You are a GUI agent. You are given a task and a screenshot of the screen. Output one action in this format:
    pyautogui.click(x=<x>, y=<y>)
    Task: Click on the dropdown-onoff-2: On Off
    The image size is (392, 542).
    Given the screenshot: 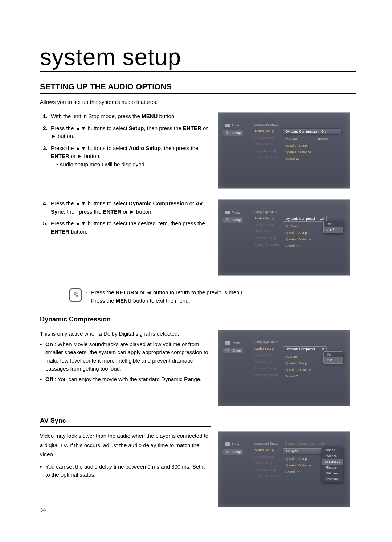 What is the action you would take?
    pyautogui.click(x=333, y=357)
    